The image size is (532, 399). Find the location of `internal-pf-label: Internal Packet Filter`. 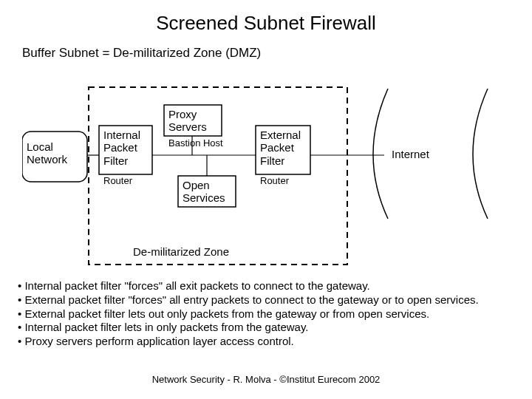

internal-pf-label: Internal Packet Filter is located at coordinates (122, 148).